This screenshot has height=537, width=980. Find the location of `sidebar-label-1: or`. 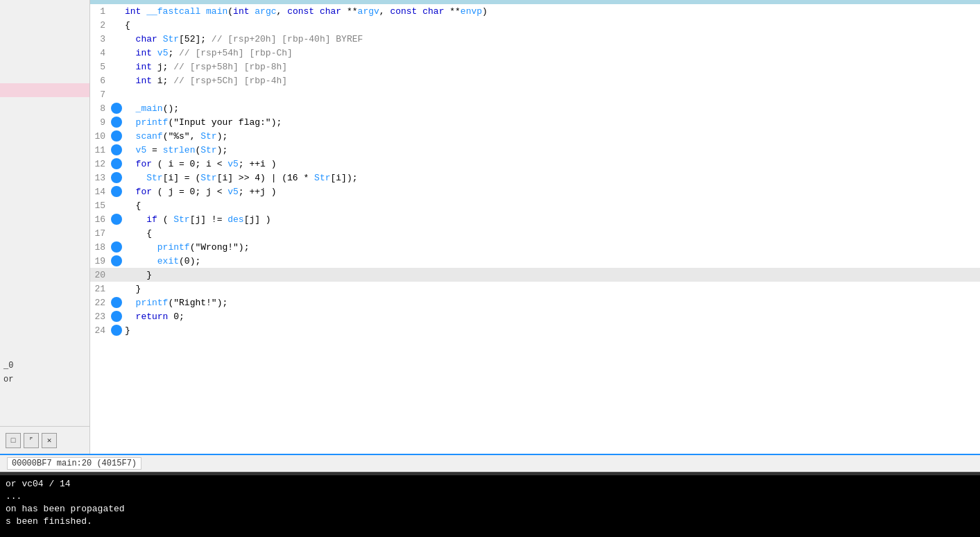

sidebar-label-1: or is located at coordinates (8, 380).